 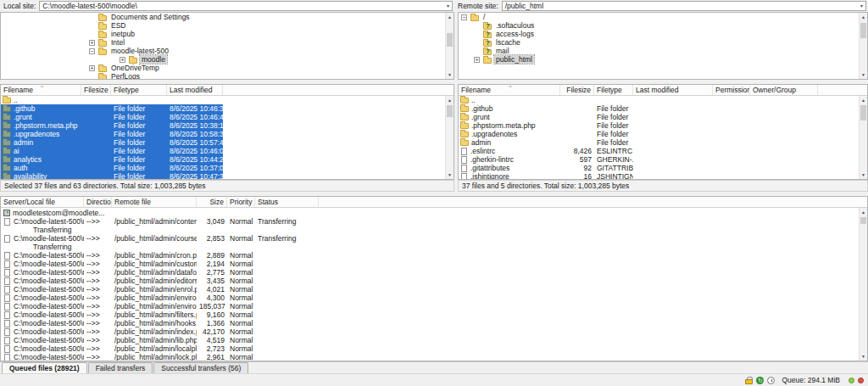 What do you see at coordinates (659, 34) in the screenshot?
I see `tree-item-access-logs: access-logs` at bounding box center [659, 34].